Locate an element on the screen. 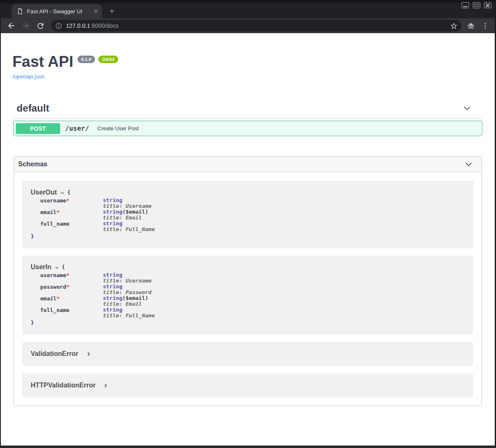 This screenshot has height=448, width=496. bookmark-star-icon is located at coordinates (454, 26).